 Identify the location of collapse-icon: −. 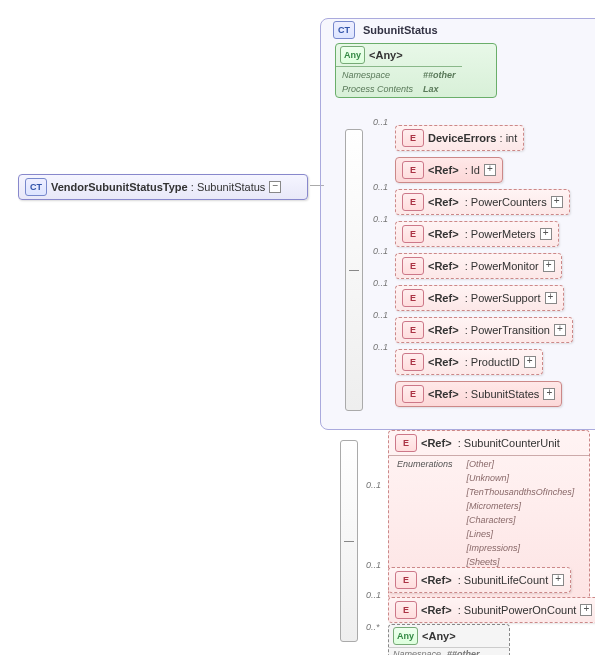
(275, 187).